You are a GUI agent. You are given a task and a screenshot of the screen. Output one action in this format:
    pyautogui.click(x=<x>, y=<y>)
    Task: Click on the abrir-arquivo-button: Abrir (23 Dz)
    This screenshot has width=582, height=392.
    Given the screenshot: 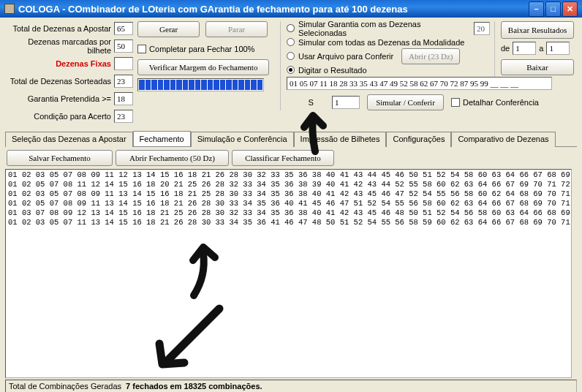 What is the action you would take?
    pyautogui.click(x=431, y=56)
    